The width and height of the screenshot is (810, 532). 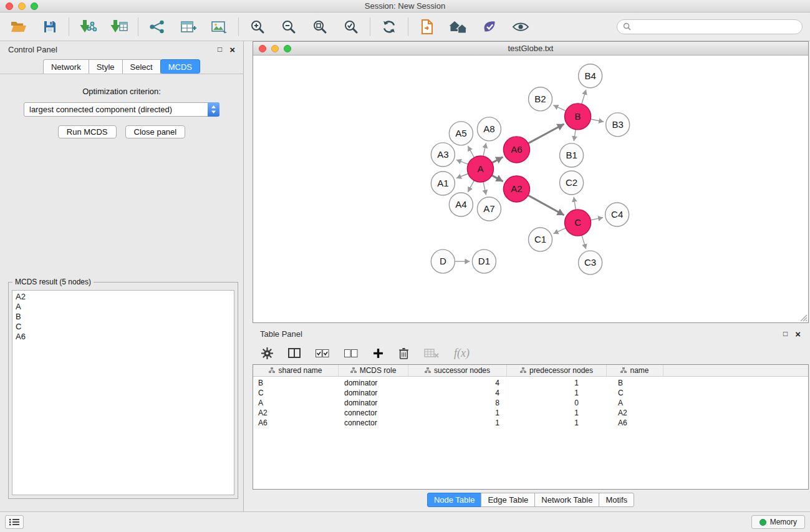 What do you see at coordinates (87, 132) in the screenshot?
I see `run-mcds-button: Run MCDS` at bounding box center [87, 132].